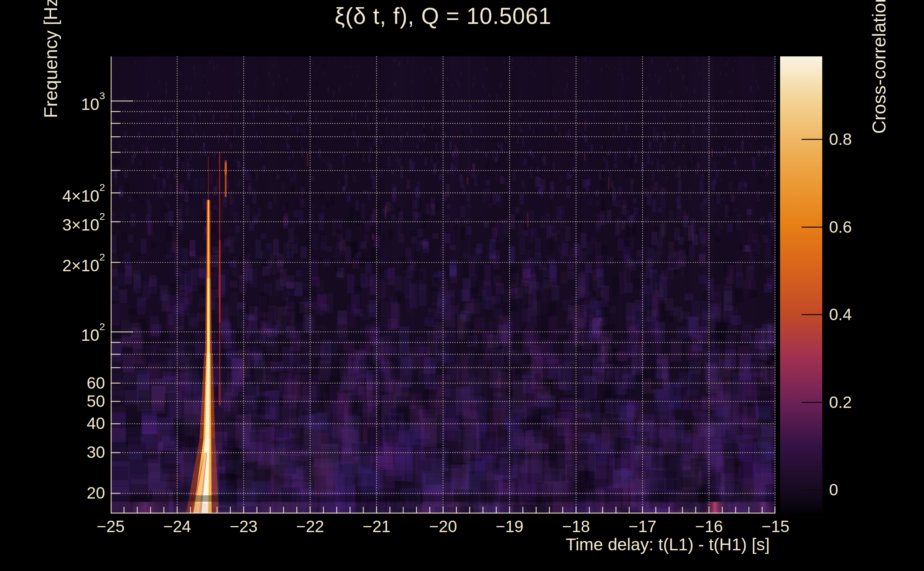  What do you see at coordinates (841, 314) in the screenshot?
I see `colorbar-tick-label: 0.4` at bounding box center [841, 314].